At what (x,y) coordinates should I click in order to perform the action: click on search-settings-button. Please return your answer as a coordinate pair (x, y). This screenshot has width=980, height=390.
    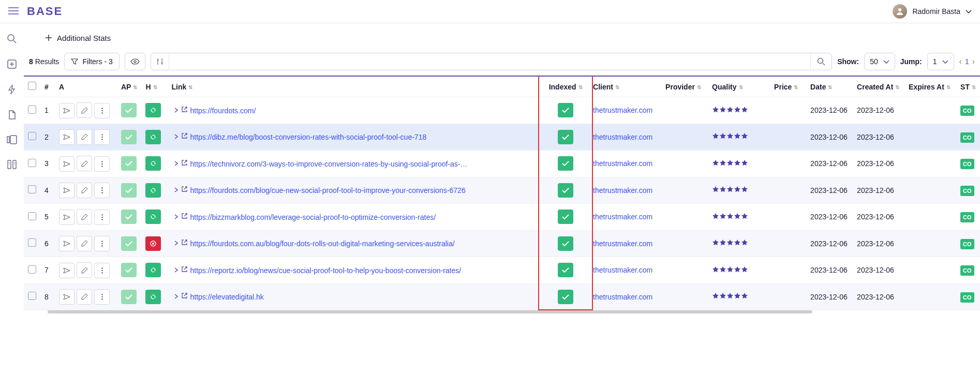
    Looking at the image, I should click on (160, 62).